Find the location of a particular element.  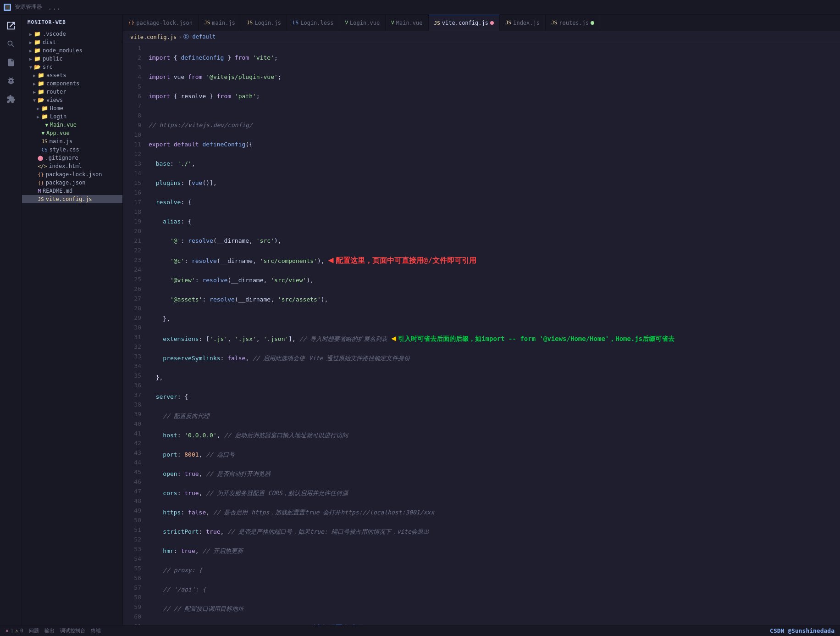

sidebar: MONITOR-WEB ▶ 📁 .vscode ▶ 📁 dist ▶ 📁 nod… is located at coordinates (72, 320).